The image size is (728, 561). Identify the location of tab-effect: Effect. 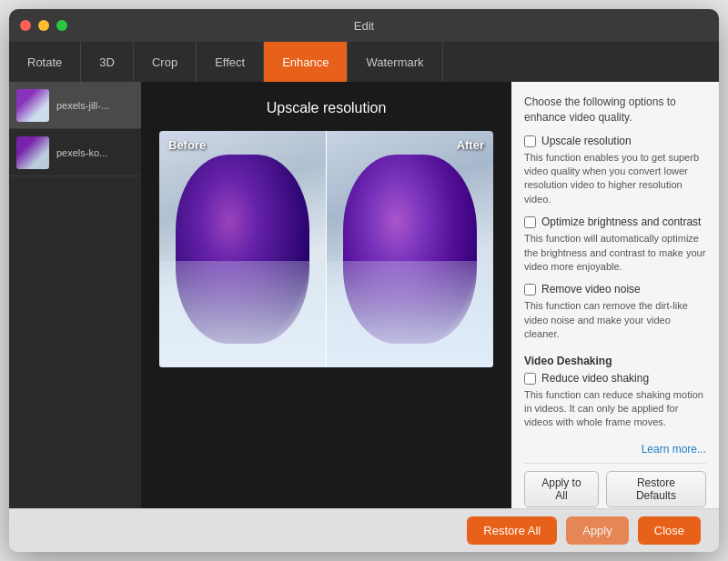
(230, 62).